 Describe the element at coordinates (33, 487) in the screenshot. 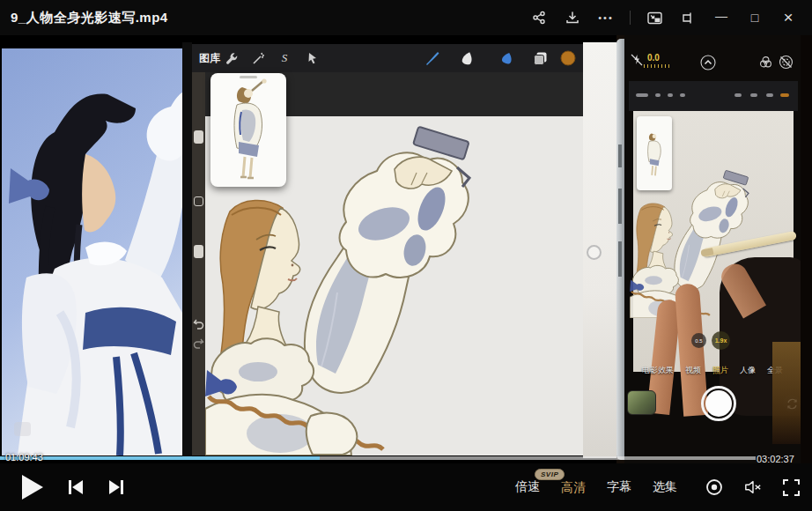

I see `play-button` at that location.